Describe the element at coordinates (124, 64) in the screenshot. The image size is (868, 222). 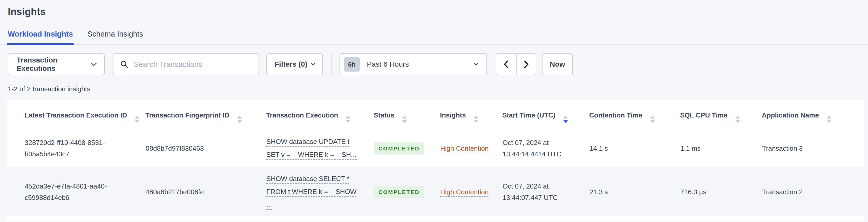
I see `search-icon` at that location.